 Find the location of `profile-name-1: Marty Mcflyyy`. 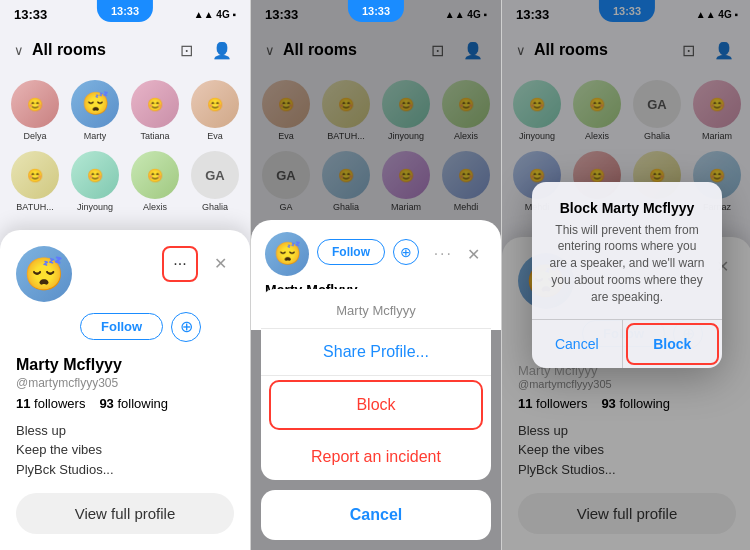

profile-name-1: Marty Mcflyyy is located at coordinates (125, 365).